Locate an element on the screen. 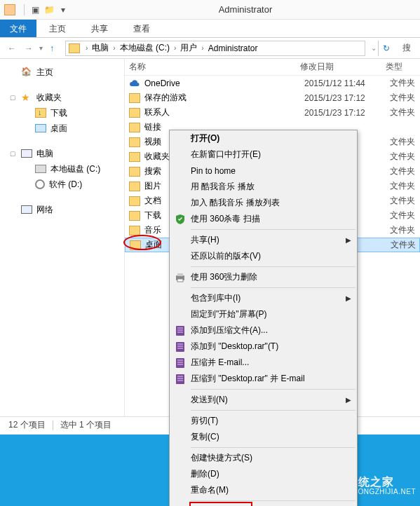  new-folder-qat-icon: 📁 is located at coordinates (49, 10).